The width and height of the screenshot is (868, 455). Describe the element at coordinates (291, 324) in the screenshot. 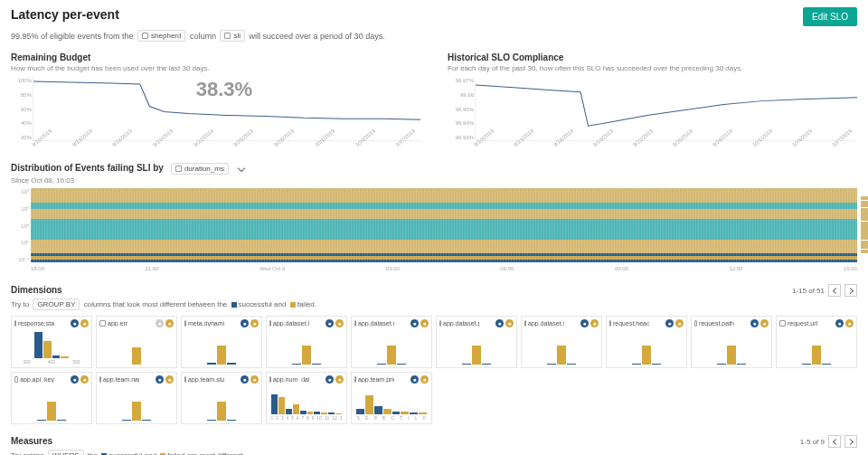

I see `card-label: app.dataset.id` at that location.